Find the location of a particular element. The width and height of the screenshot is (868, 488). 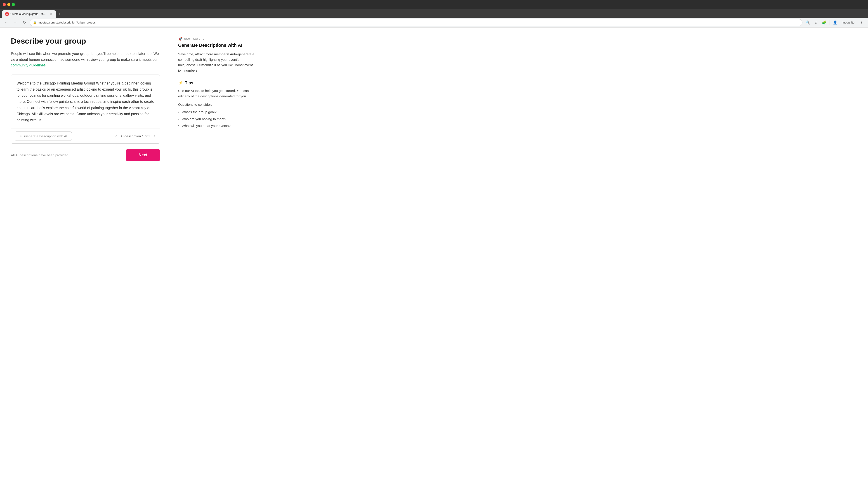

description-textarea-wrapper: Welcome to the Chicago Painting Meetup G… is located at coordinates (86, 109).